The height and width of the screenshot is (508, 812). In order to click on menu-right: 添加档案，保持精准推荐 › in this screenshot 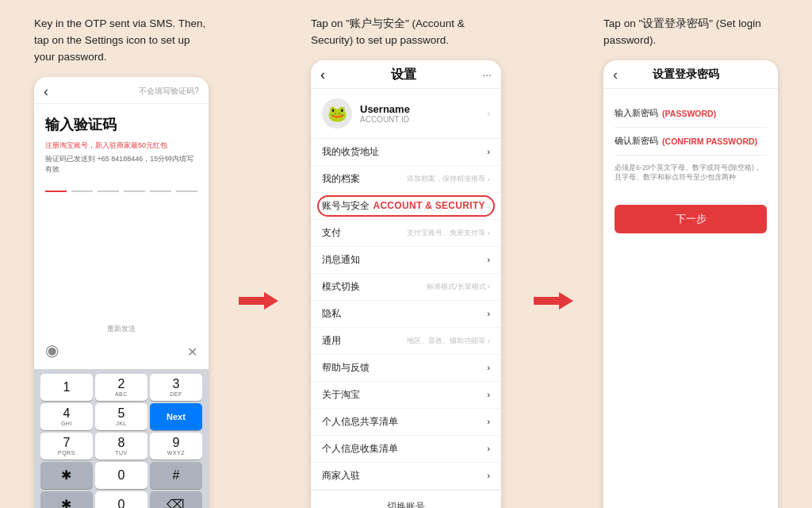, I will do `click(449, 179)`.